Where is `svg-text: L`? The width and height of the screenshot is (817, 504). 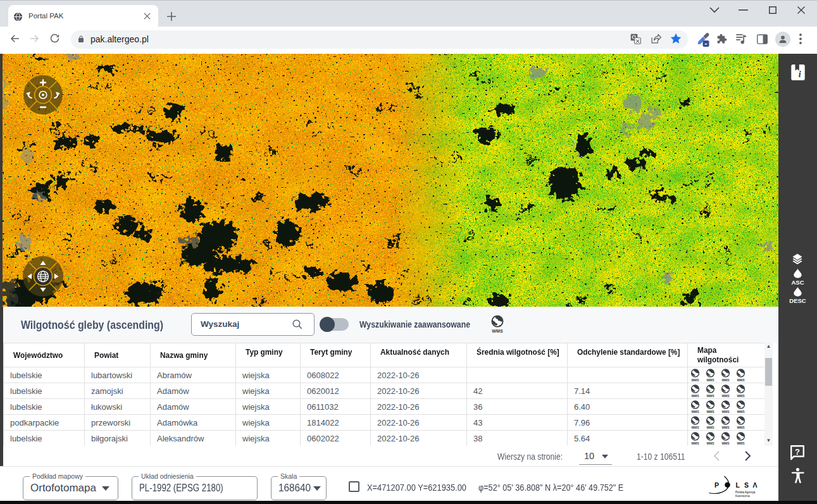
svg-text: L is located at coordinates (738, 485).